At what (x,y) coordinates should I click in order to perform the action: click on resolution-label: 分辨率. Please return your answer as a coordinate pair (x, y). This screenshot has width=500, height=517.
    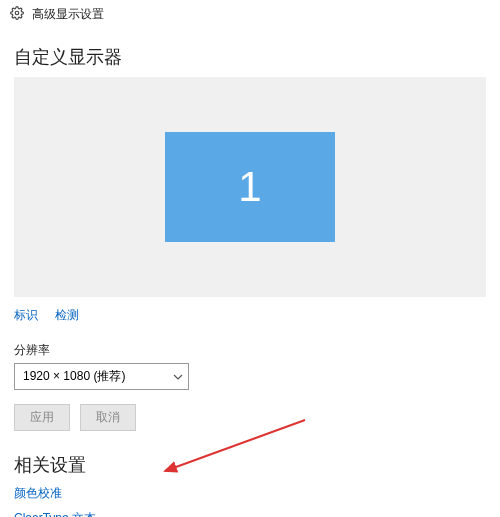
    Looking at the image, I should click on (250, 350).